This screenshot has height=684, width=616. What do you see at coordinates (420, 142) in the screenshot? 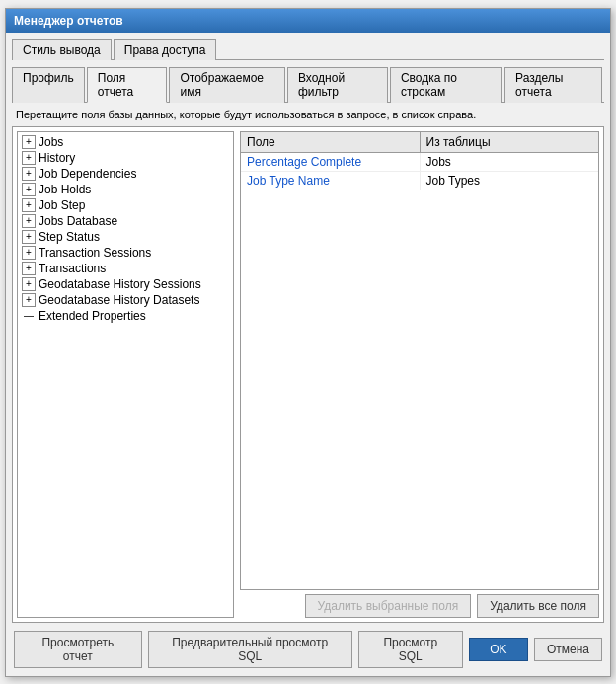
I see `table-header: Поле Из таблицы` at bounding box center [420, 142].